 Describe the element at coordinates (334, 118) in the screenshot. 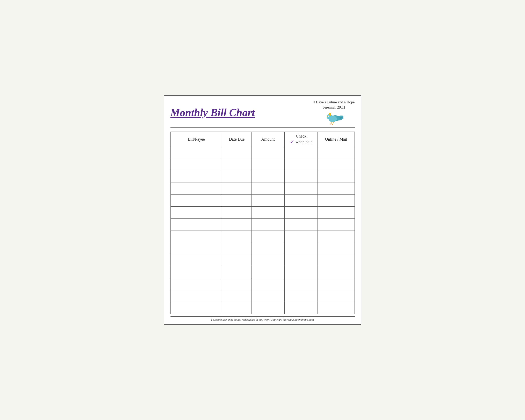

I see `bird-icon` at that location.